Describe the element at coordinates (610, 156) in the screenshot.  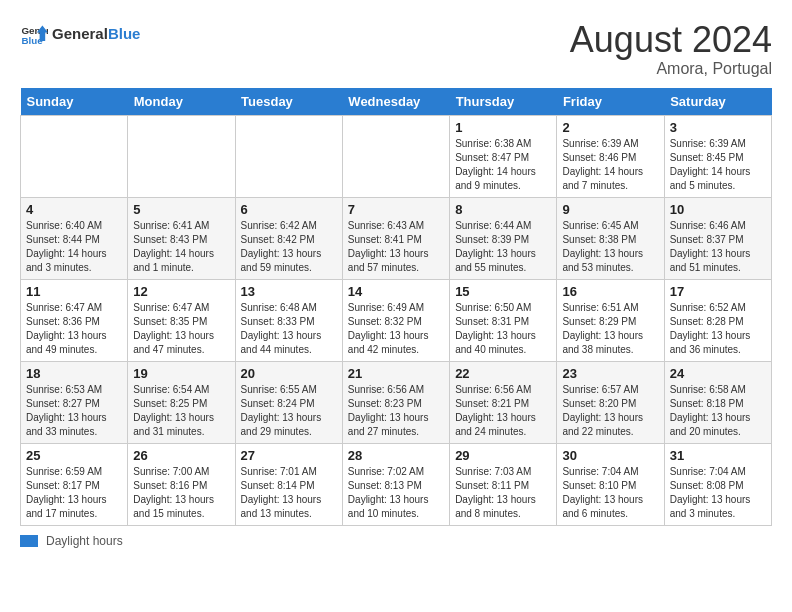
I see `calendar-cell: 2Sunrise: 6:39 AM Sunset: 8:46 PM Daylig…` at that location.